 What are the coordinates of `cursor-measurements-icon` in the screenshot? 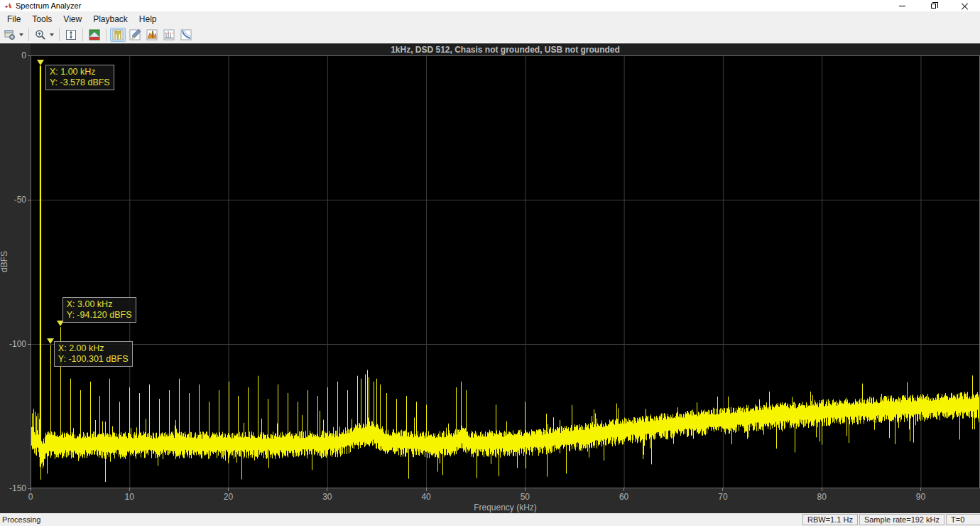 It's located at (118, 35).